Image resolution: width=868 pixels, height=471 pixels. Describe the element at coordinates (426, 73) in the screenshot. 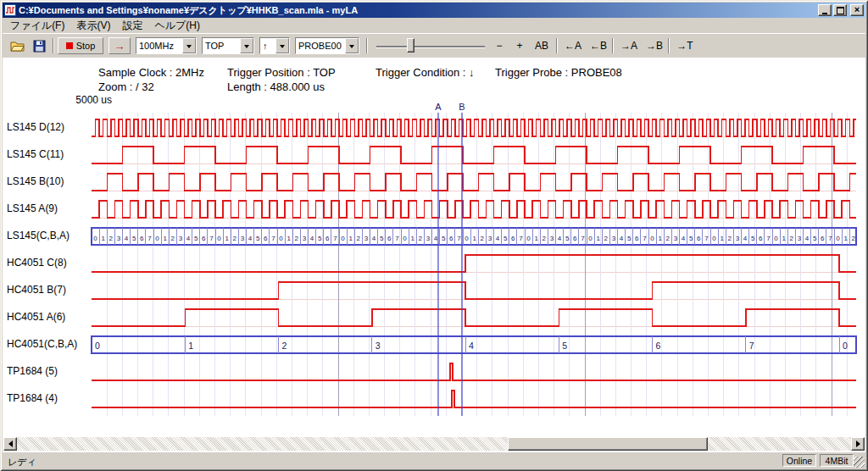

I see `trigger-condition-info: Trigger Condition : ↓` at that location.